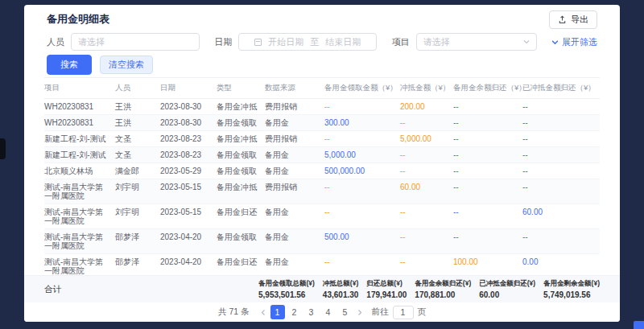 Image resolution: width=644 pixels, height=329 pixels. What do you see at coordinates (427, 88) in the screenshot?
I see `column-header: 冲抵金额（¥）` at bounding box center [427, 88].